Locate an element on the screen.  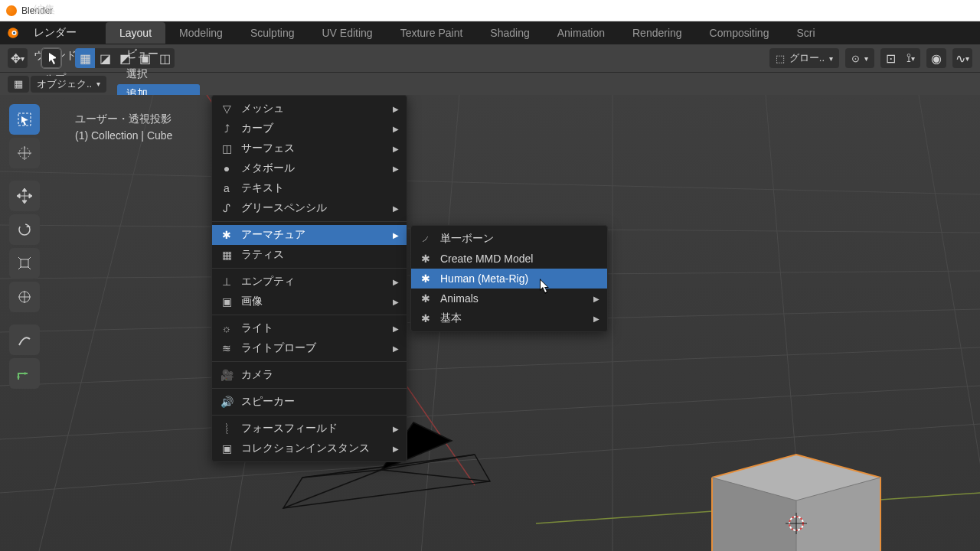
cursor-tool-button is located at coordinates (51, 58).